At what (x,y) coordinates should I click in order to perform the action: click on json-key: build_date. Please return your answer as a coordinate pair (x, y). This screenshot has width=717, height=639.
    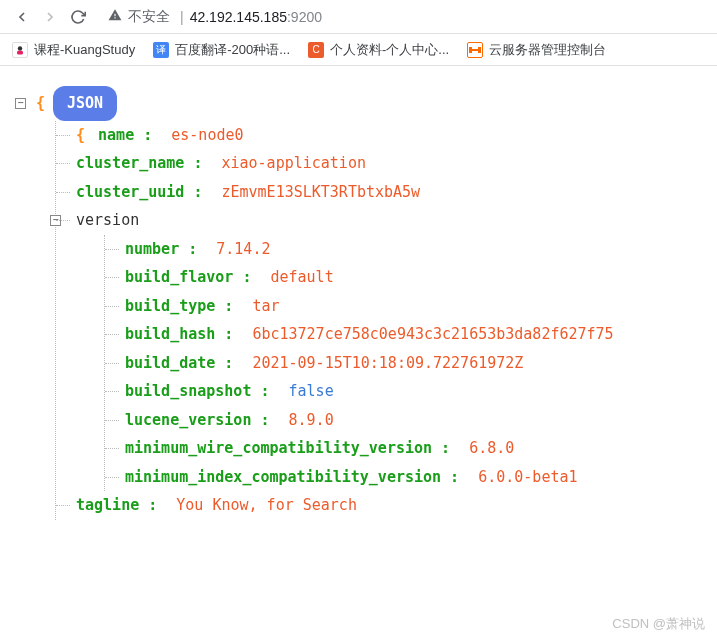
    Looking at the image, I should click on (170, 363).